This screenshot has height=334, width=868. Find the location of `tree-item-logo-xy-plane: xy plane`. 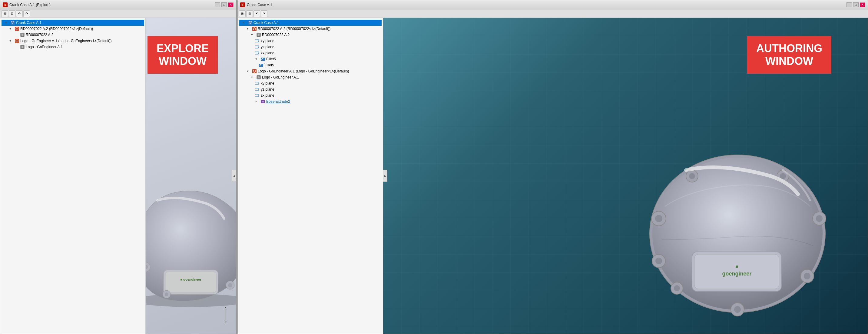

tree-item-logo-xy-plane: xy plane is located at coordinates (310, 83).